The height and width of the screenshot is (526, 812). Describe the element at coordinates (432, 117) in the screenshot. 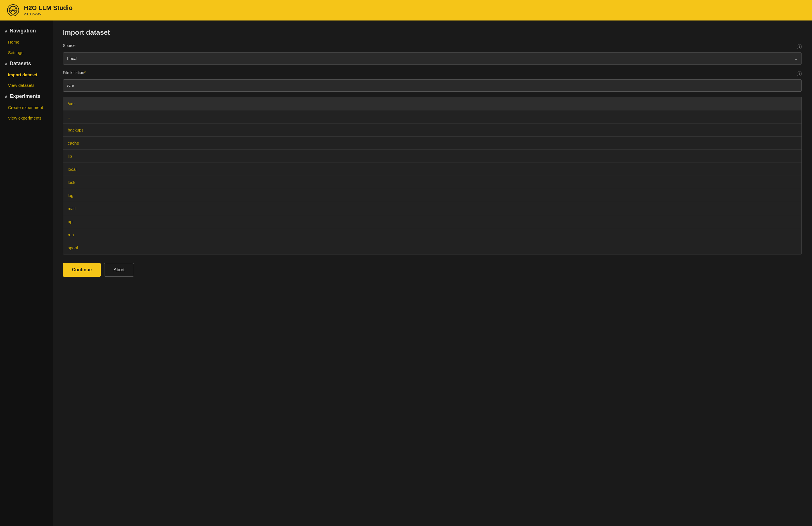

I see `dropdown-item-dotdot: ..` at that location.